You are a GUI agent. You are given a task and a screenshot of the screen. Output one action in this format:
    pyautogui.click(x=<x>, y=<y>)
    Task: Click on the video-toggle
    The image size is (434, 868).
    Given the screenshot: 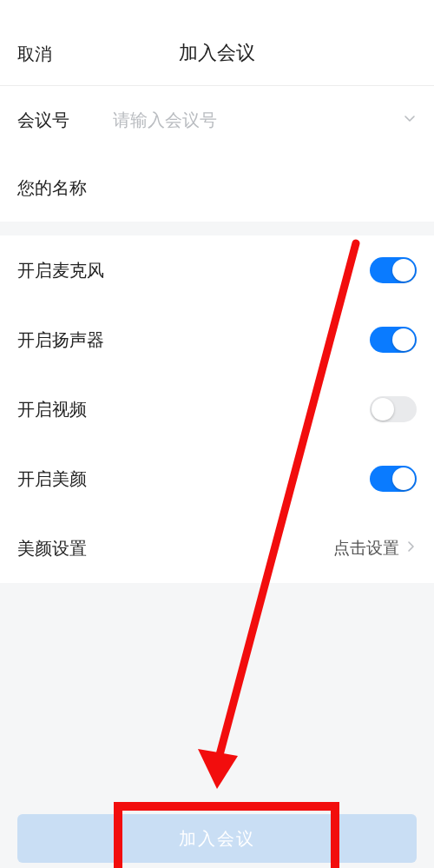 What is the action you would take?
    pyautogui.click(x=393, y=409)
    